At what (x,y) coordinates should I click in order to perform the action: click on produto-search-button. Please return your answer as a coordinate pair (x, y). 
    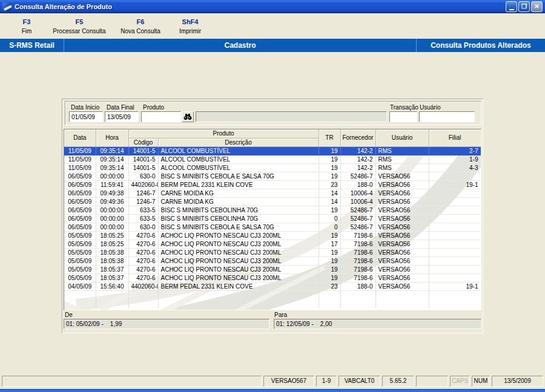
    Looking at the image, I should click on (188, 117).